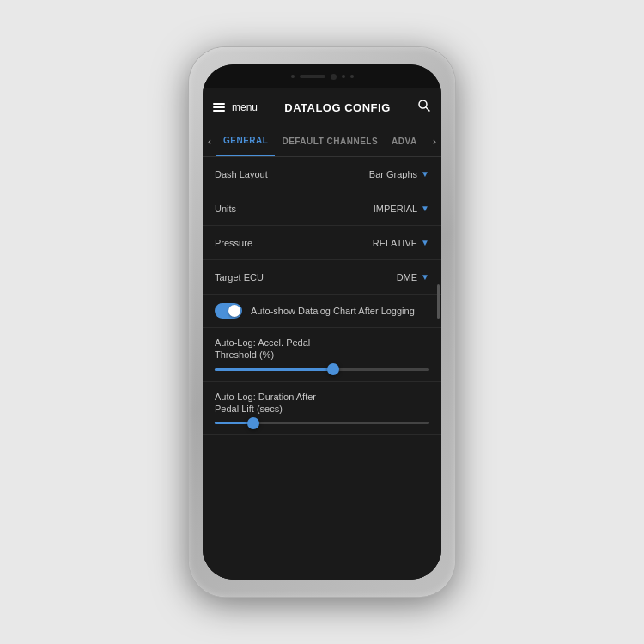 Image resolution: width=644 pixels, height=644 pixels. Describe the element at coordinates (322, 76) in the screenshot. I see `phone-notch` at that location.